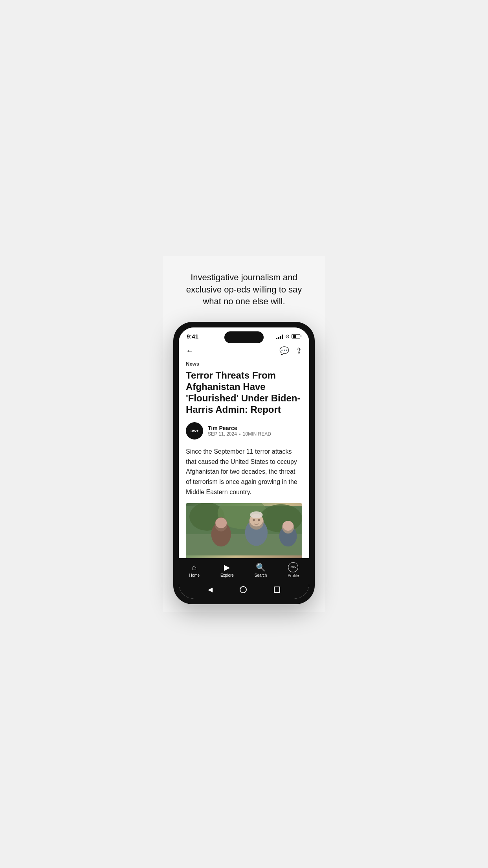  I want to click on home-icon: ⌂, so click(194, 568).